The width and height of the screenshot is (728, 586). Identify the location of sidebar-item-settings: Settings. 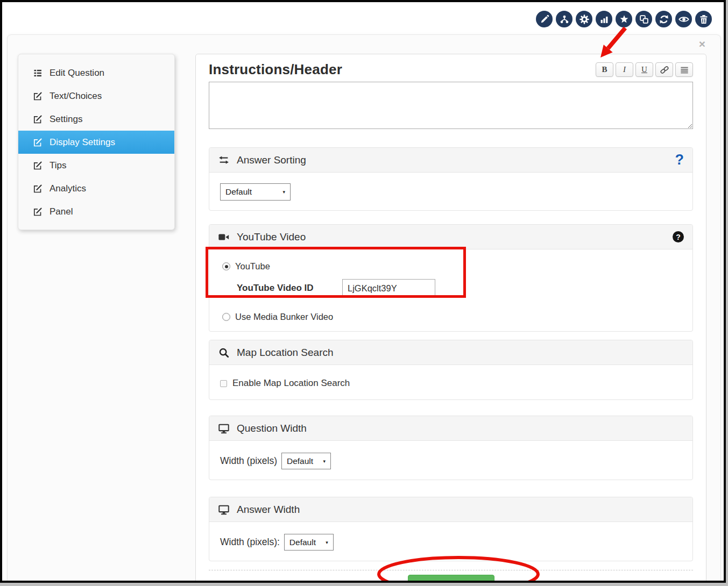
(96, 119).